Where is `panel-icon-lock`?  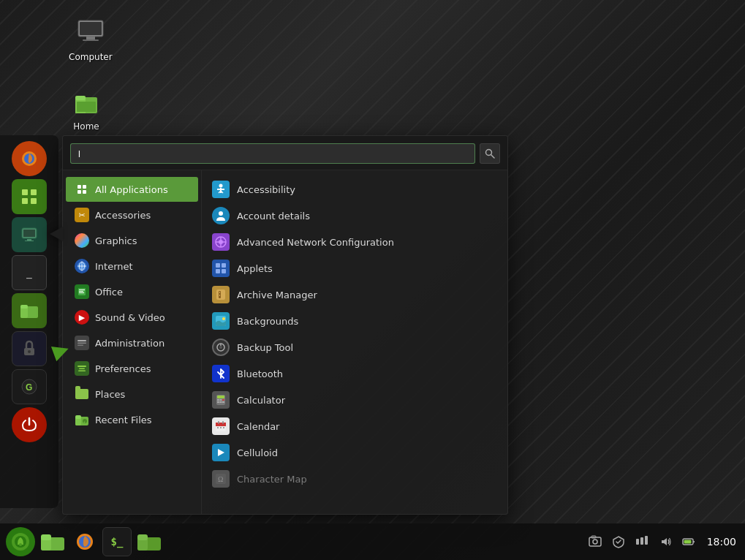
panel-icon-lock is located at coordinates (29, 349).